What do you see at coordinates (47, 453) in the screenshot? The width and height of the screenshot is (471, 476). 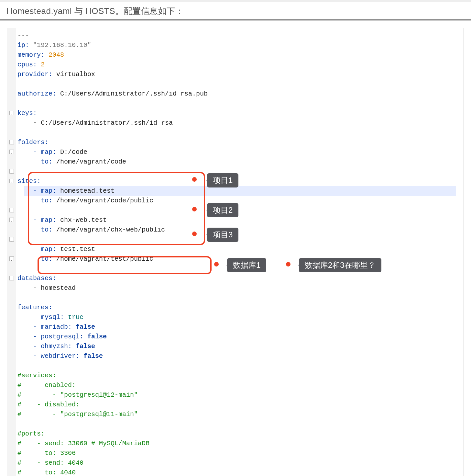 I see `code-comment: # to: 3306` at bounding box center [47, 453].